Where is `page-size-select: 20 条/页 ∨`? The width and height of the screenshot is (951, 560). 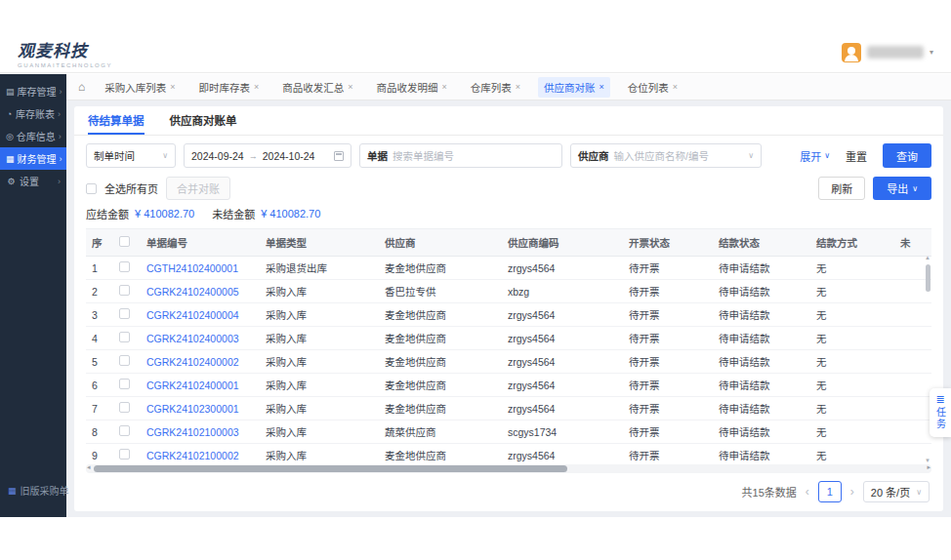 page-size-select: 20 条/页 ∨ is located at coordinates (896, 492).